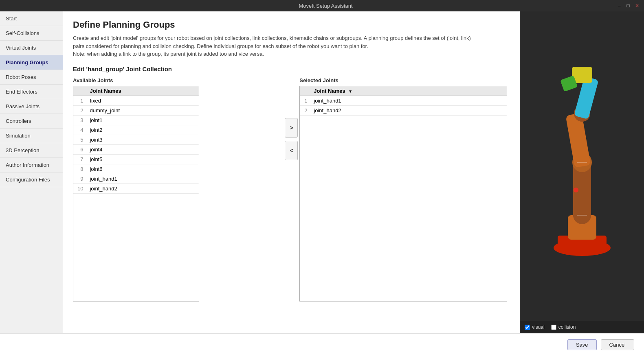 This screenshot has height=356, width=644. What do you see at coordinates (136, 140) in the screenshot?
I see `available-joint-row: 5joint3` at bounding box center [136, 140].